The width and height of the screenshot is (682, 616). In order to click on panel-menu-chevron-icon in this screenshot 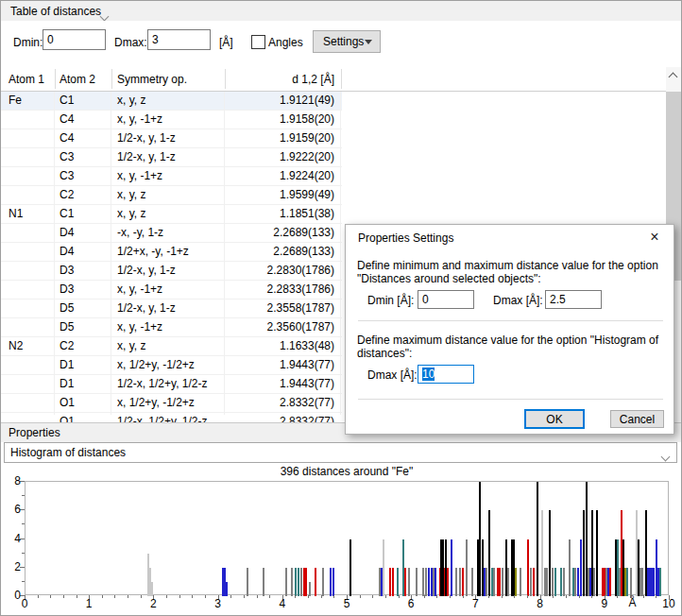, I will do `click(104, 12)`.